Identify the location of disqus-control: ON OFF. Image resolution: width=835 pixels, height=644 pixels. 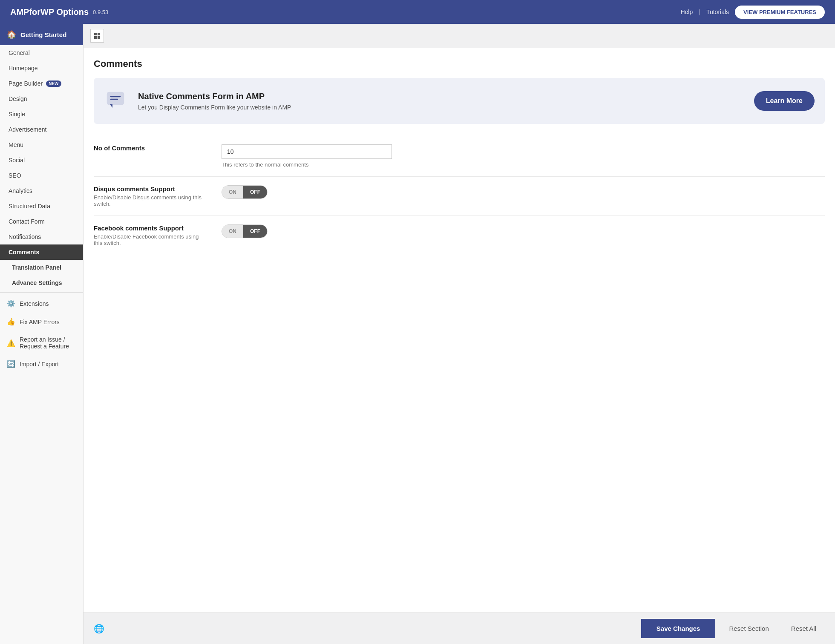
(523, 192).